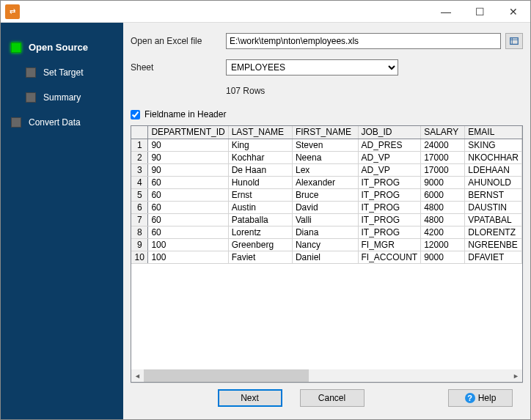 Image resolution: width=531 pixels, height=420 pixels. I want to click on cancel-button: Cancel, so click(332, 398).